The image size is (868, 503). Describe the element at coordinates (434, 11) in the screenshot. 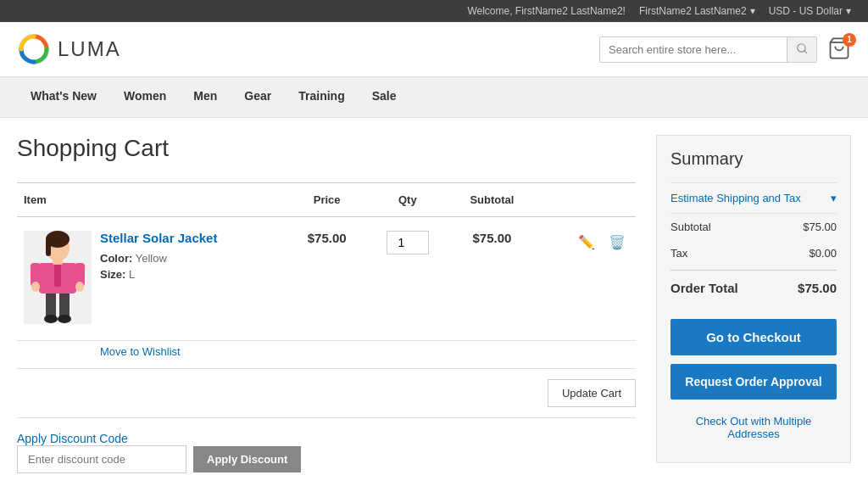

I see `top-bar: Welcome, FirstName2 LastName2! FirstName…` at that location.